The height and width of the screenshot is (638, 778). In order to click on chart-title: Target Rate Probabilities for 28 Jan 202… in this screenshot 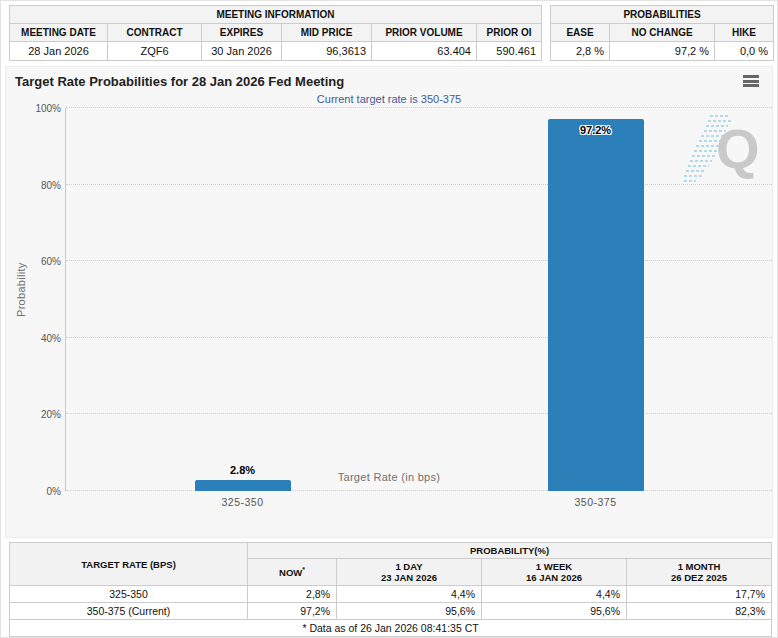, I will do `click(180, 82)`.